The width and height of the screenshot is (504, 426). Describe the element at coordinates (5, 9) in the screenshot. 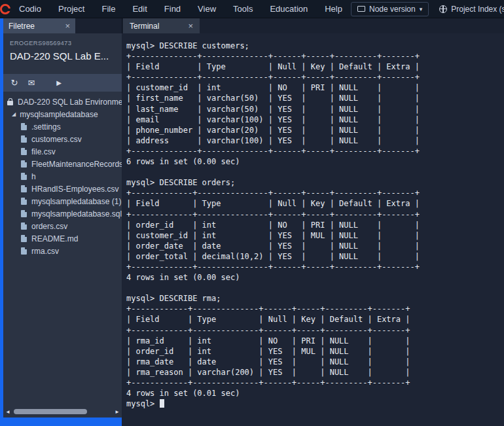

I see `codio-logo-icon` at that location.